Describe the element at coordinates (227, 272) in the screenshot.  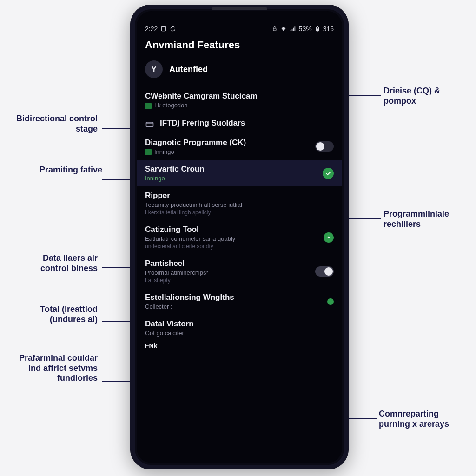
I see `item-sub: Prooimal atimlherchips*` at that location.